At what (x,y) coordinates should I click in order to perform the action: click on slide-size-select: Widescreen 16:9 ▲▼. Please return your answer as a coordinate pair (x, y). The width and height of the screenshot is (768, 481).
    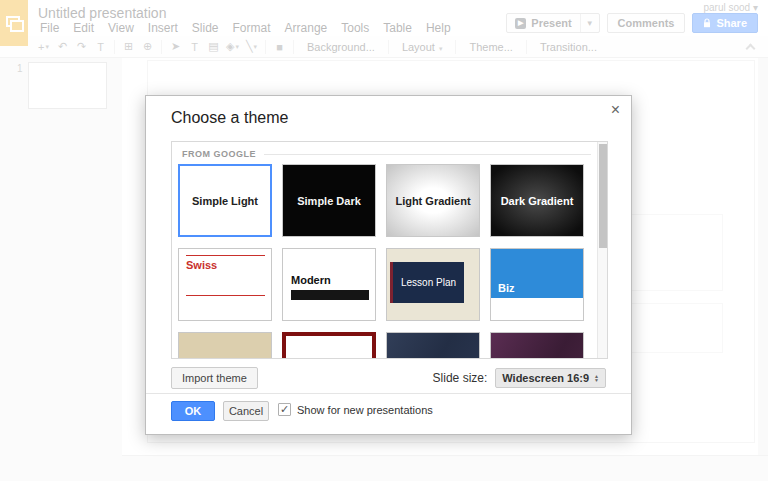
    Looking at the image, I should click on (550, 378).